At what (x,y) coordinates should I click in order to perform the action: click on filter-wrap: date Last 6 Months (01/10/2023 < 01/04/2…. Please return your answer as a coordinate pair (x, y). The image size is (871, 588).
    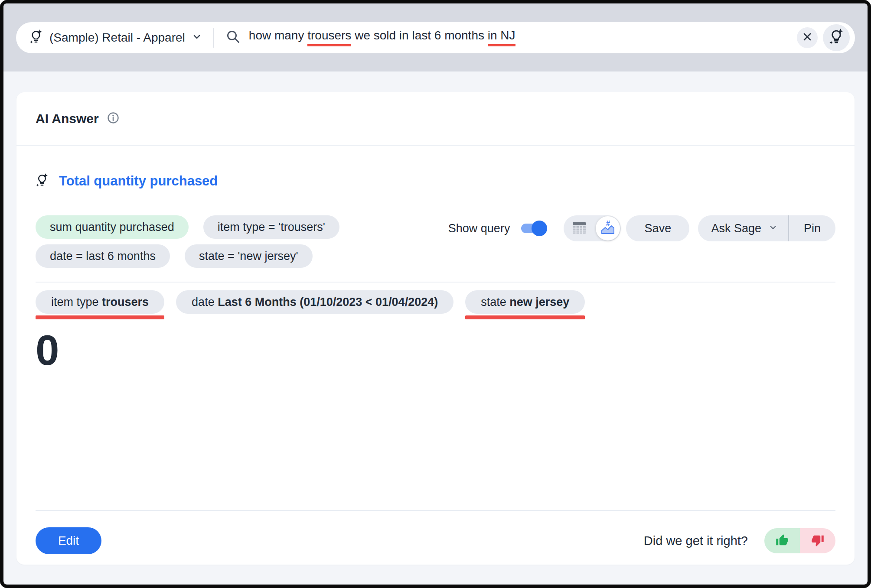
    Looking at the image, I should click on (315, 302).